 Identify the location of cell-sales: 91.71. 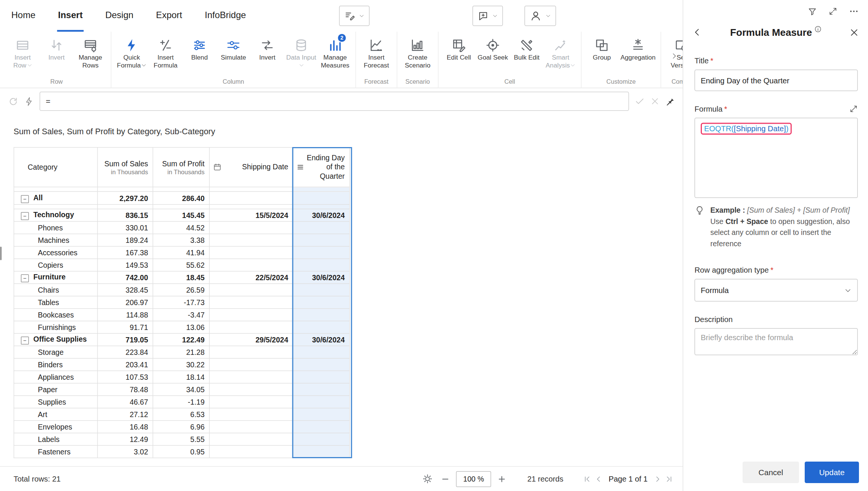
(125, 327).